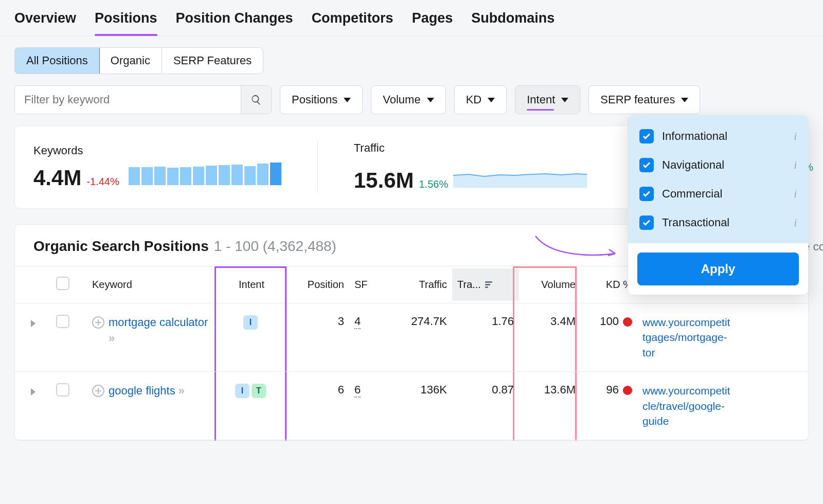  I want to click on col-sf: SF, so click(365, 285).